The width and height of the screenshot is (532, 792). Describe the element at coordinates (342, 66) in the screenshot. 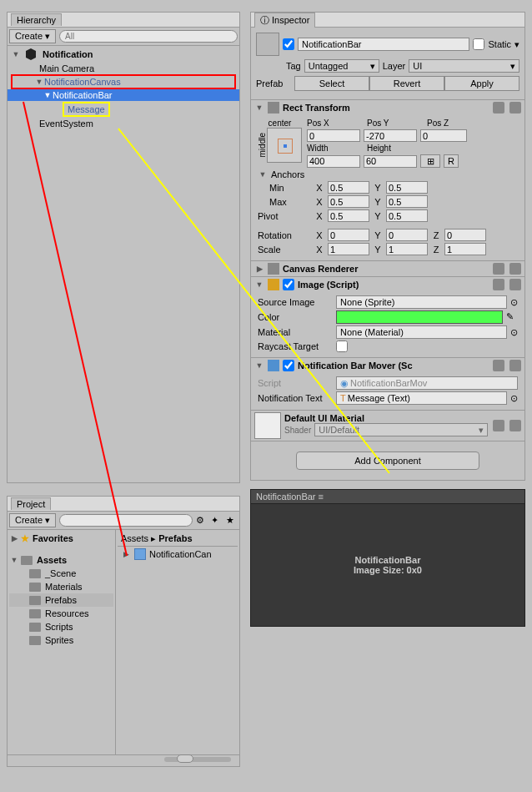

I see `tag-dropdown: Untagged▾` at that location.